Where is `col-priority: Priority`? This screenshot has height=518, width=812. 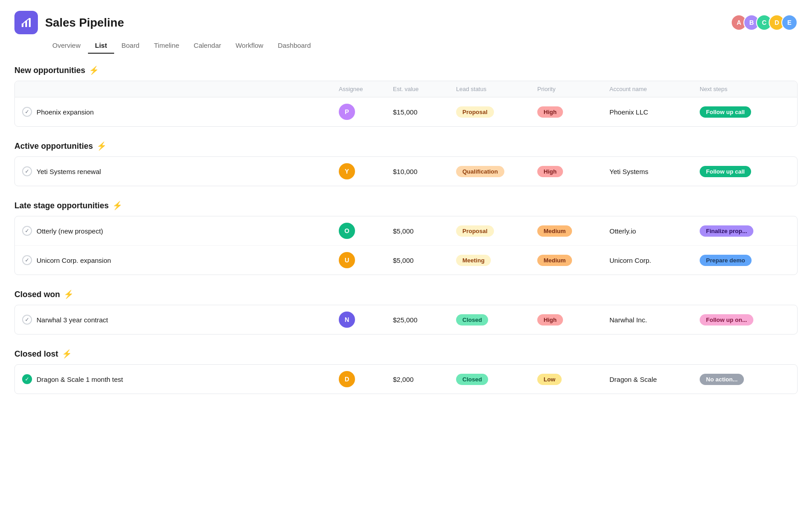
col-priority: Priority is located at coordinates (573, 89).